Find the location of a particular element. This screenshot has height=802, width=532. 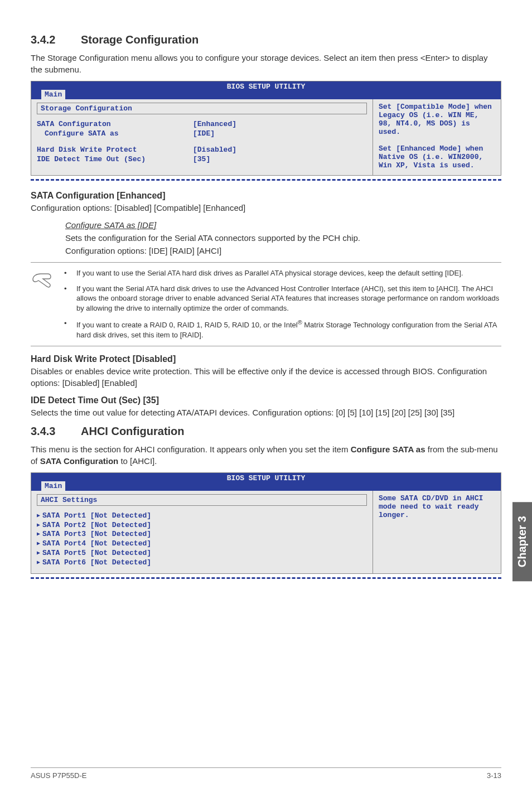

bios-list-item: SATA Port1 [Not Detected] is located at coordinates (202, 516).